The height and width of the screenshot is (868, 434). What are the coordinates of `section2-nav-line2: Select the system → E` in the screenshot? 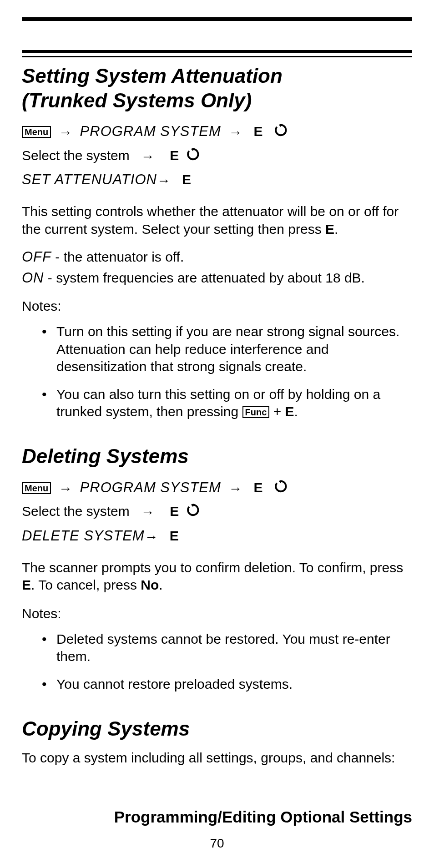 It's located at (217, 512).